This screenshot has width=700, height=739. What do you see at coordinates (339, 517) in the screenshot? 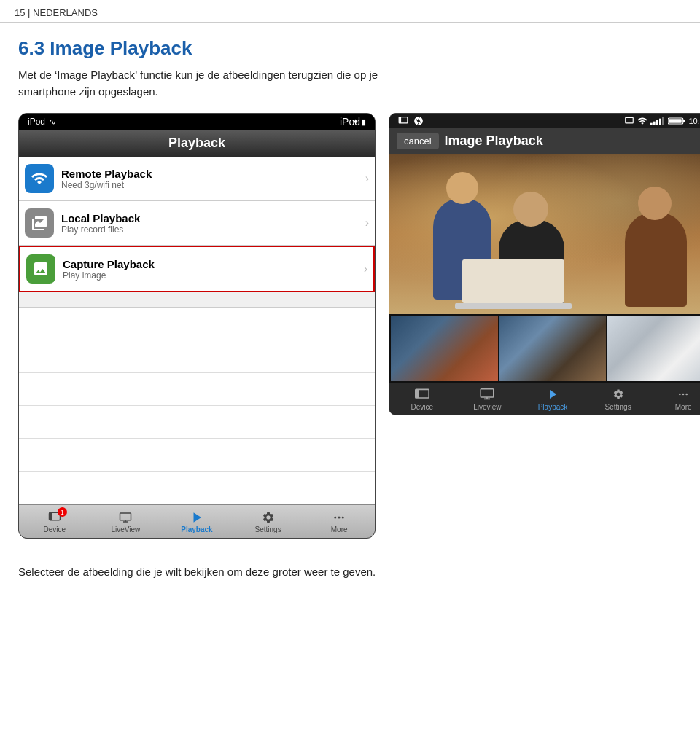
I see `more-tab-icon` at bounding box center [339, 517].